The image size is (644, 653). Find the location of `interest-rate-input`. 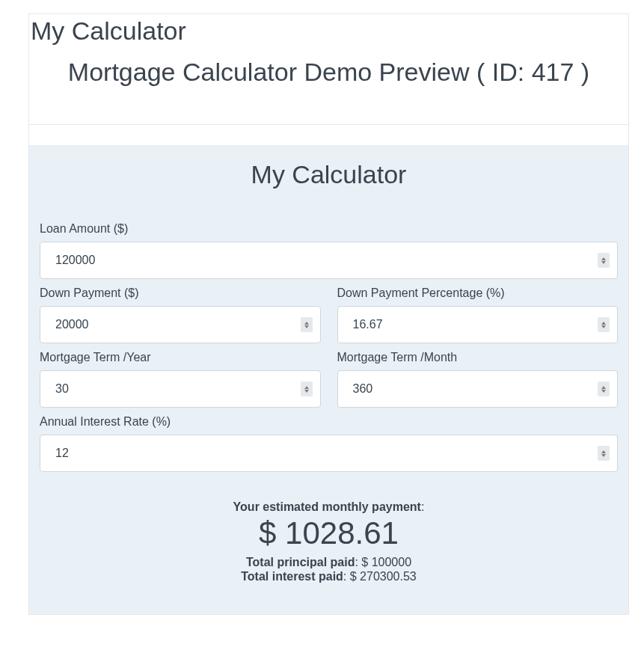

interest-rate-input is located at coordinates (329, 453).